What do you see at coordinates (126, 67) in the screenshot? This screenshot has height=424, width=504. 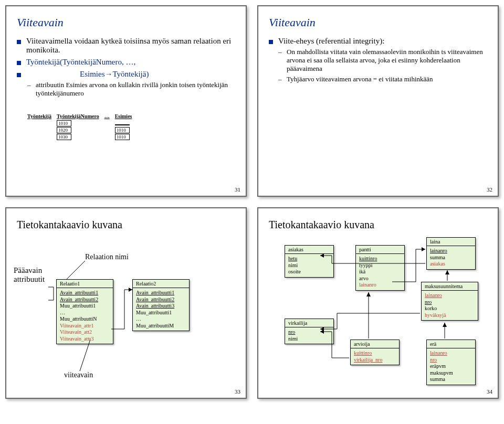 I see `bullet-list: Viiteavaimella voidaan kytkeä toisiinsa …` at bounding box center [126, 67].